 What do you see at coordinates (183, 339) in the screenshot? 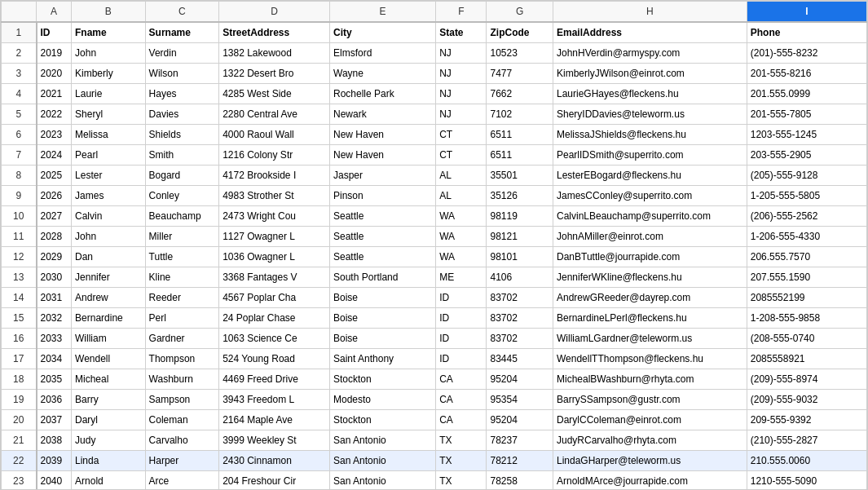
I see `surname-cell: Gardner` at bounding box center [183, 339].